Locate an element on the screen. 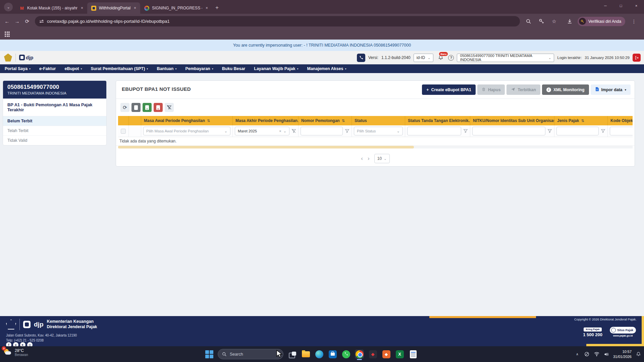 The height and width of the screenshot is (362, 644). nav-bantuan: Bantuan▾ is located at coordinates (166, 69).